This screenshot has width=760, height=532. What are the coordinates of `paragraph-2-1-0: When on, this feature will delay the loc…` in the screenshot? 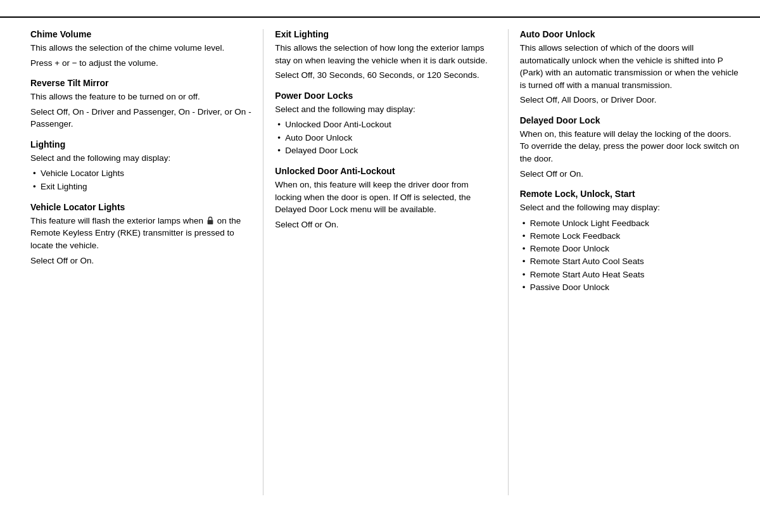 It's located at (631, 147).